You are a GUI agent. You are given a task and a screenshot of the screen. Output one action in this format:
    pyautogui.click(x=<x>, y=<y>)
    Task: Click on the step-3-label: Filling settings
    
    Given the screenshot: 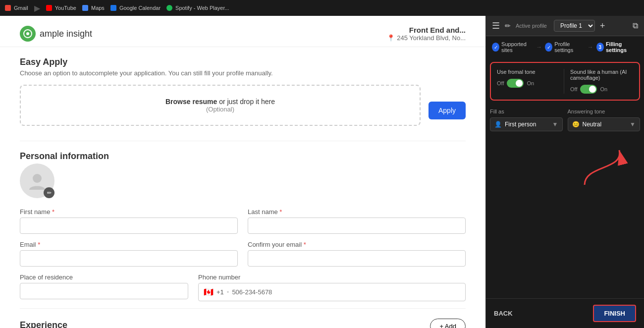 What is the action you would take?
    pyautogui.click(x=622, y=47)
    